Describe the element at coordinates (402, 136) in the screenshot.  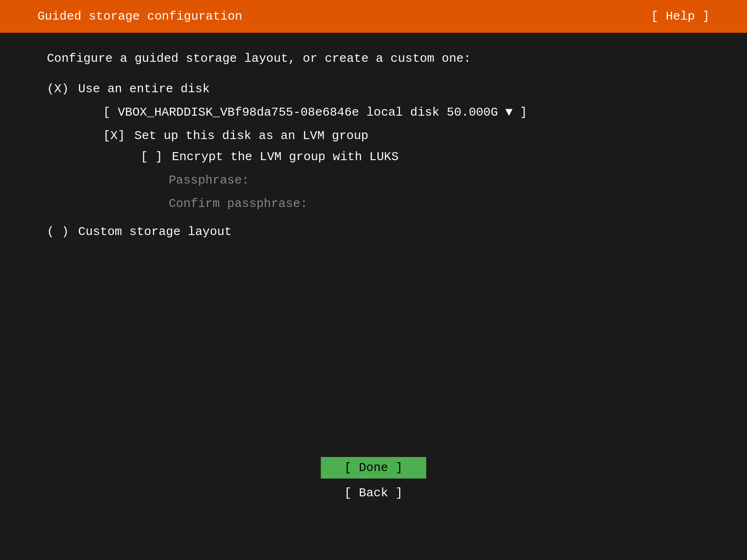
I see `lvm-group-option: [X] Set up this disk as an LVM group` at that location.